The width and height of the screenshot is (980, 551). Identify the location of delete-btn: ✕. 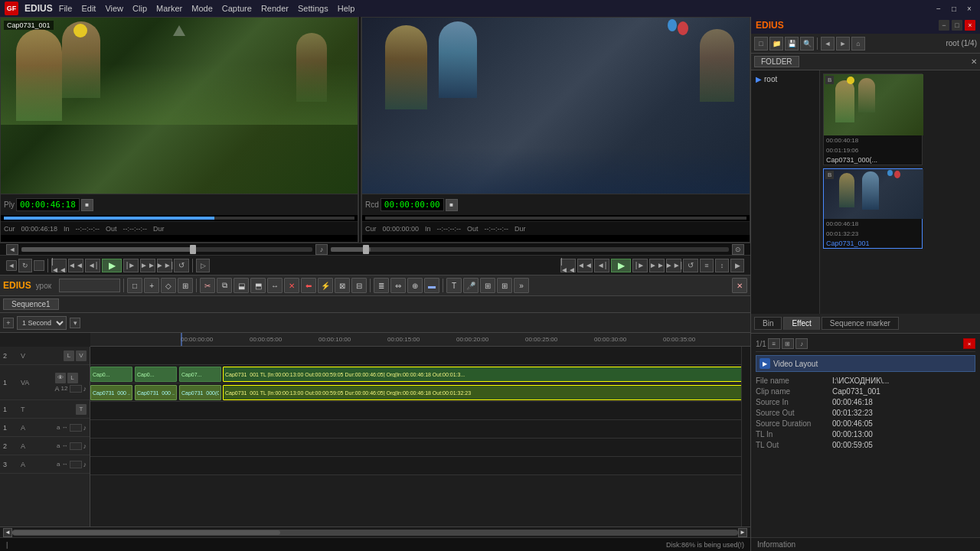
(292, 285).